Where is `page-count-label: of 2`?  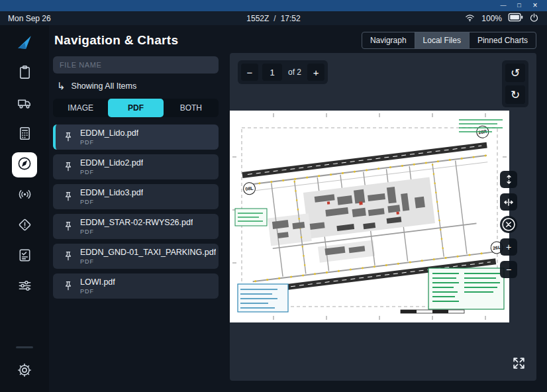 page-count-label: of 2 is located at coordinates (295, 72).